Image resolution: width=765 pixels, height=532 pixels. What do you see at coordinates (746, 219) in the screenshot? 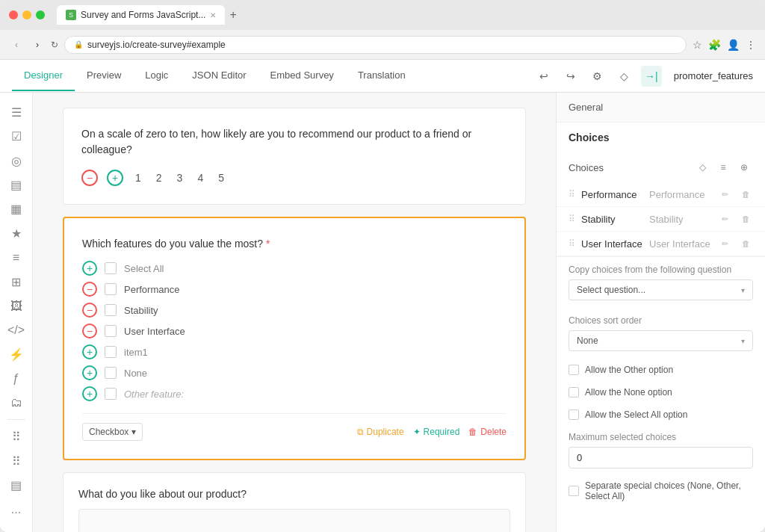
I see `choice-delete-stability: 🗑` at bounding box center [746, 219].